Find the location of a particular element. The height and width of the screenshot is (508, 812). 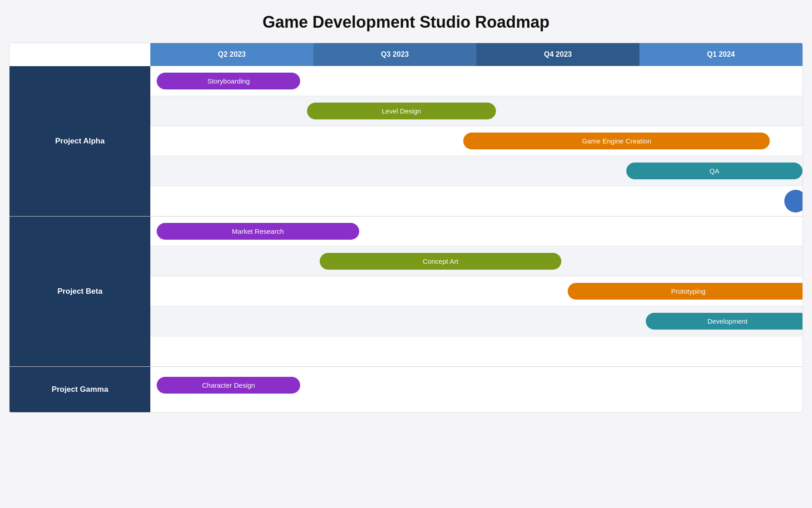

gantt-header: Q2 2023 Q3 2023 Q4 2023 Q1 2024 is located at coordinates (406, 54).